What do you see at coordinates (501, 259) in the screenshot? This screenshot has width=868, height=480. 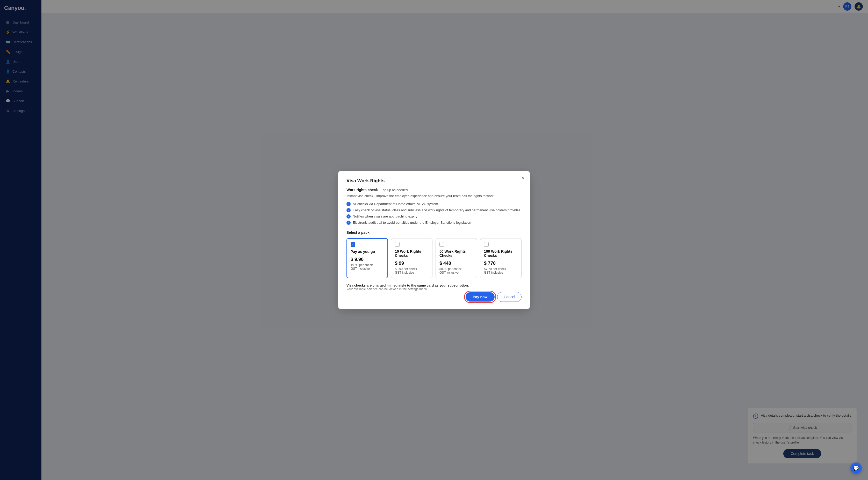 I see `pack-card-100: 100 Work Rights Checks $ 770 $7.70 per c…` at bounding box center [501, 259].